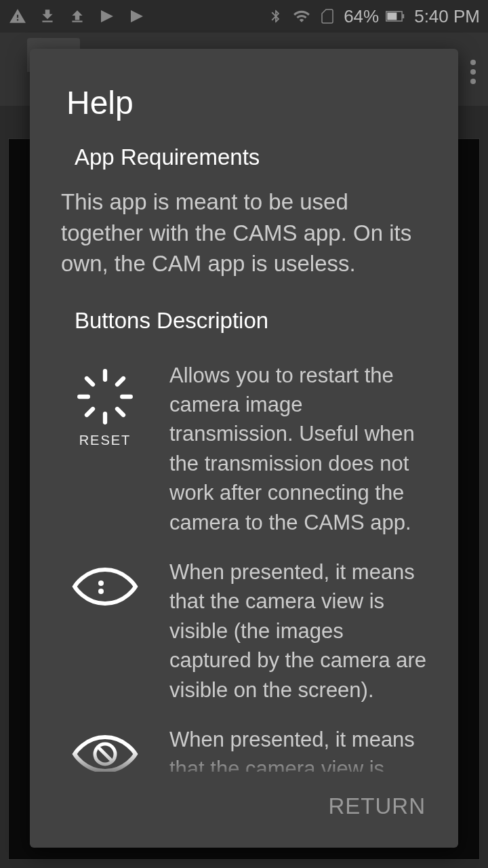  What do you see at coordinates (77, 16) in the screenshot?
I see `upload-icon` at bounding box center [77, 16].